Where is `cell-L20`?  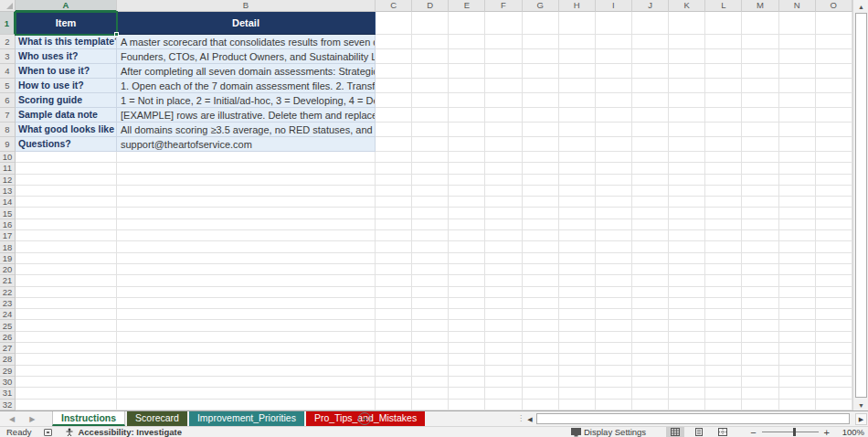
cell-L20 is located at coordinates (724, 270).